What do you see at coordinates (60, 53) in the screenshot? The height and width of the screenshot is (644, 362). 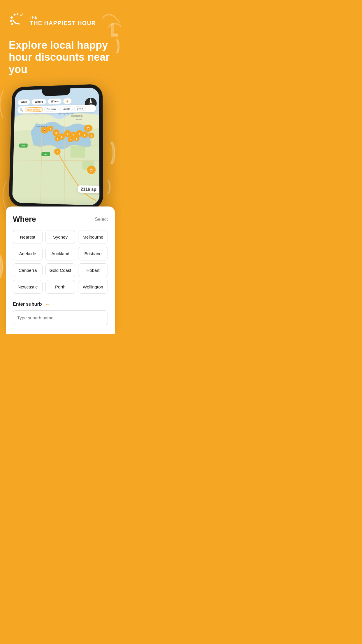 I see `hero-headline: Explore local happy hour discounts near …` at bounding box center [60, 53].